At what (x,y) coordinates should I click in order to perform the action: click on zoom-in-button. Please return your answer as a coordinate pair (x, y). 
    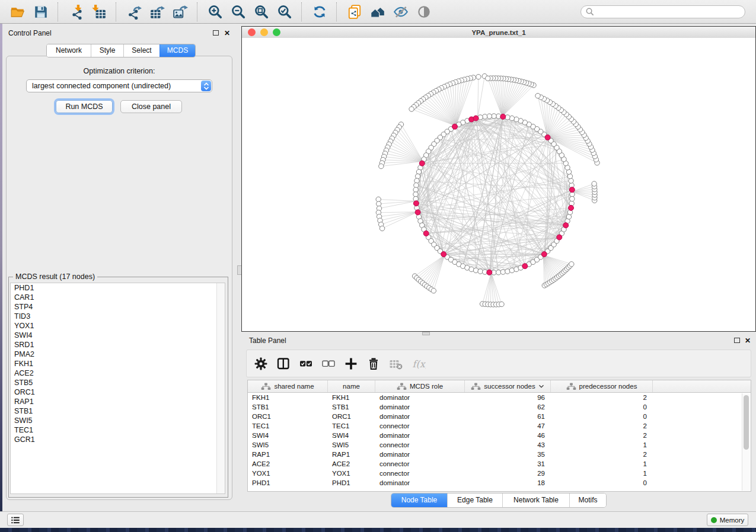
    Looking at the image, I should click on (215, 12).